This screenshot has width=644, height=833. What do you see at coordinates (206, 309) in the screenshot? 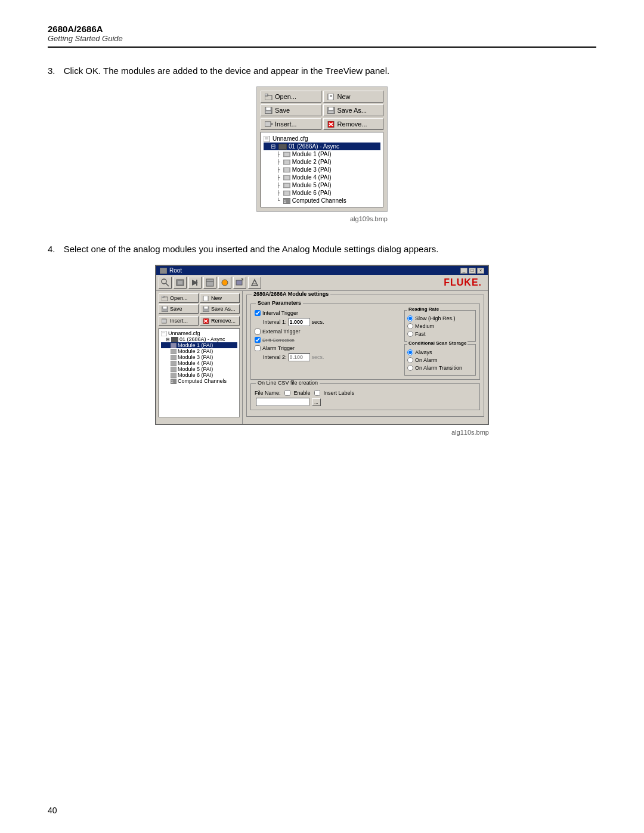
I see `saveas-icon-small` at bounding box center [206, 309].